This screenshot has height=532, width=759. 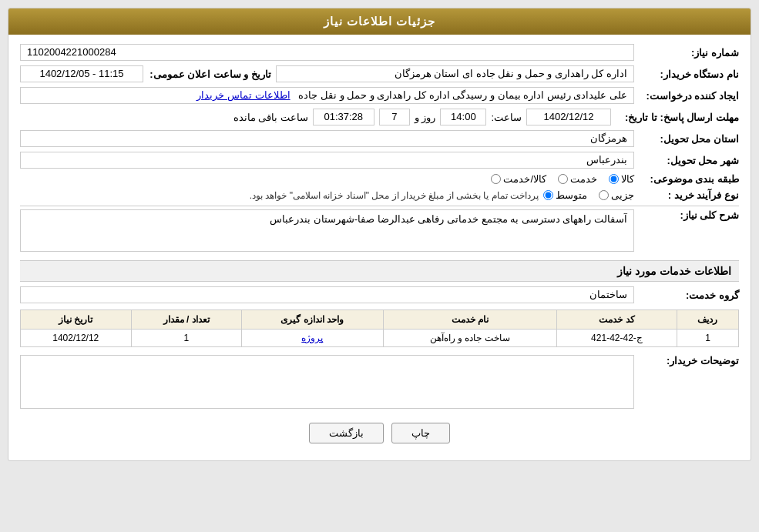 I want to click on divider1, so click(x=379, y=206).